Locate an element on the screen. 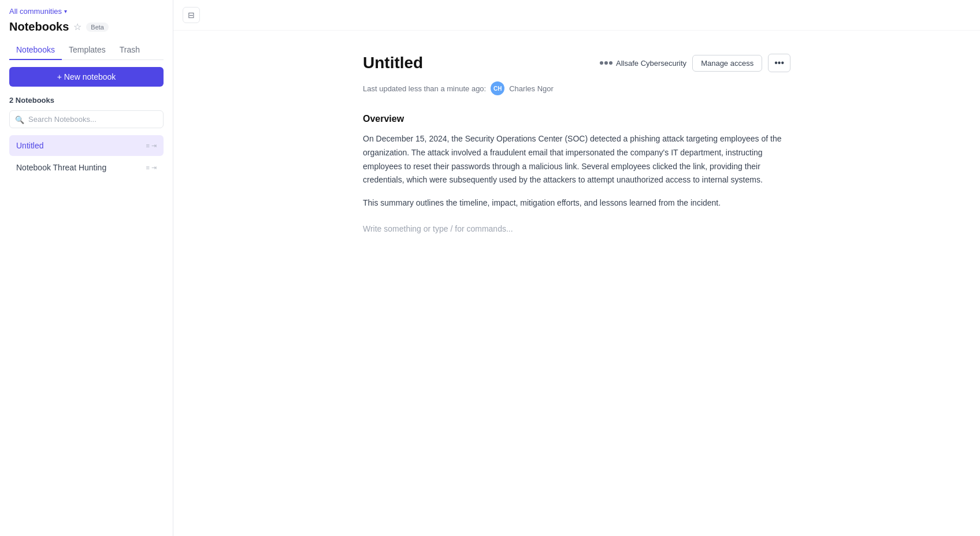  community-dot2 is located at coordinates (606, 63).